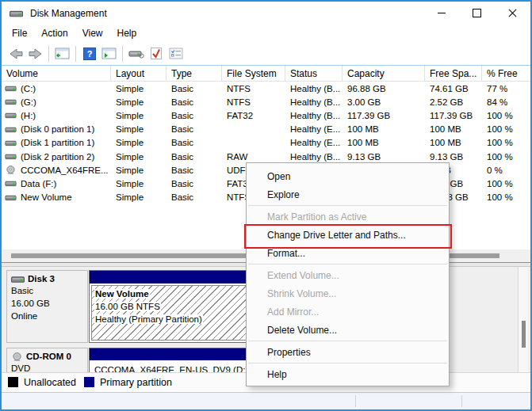  I want to click on close-button, so click(512, 13).